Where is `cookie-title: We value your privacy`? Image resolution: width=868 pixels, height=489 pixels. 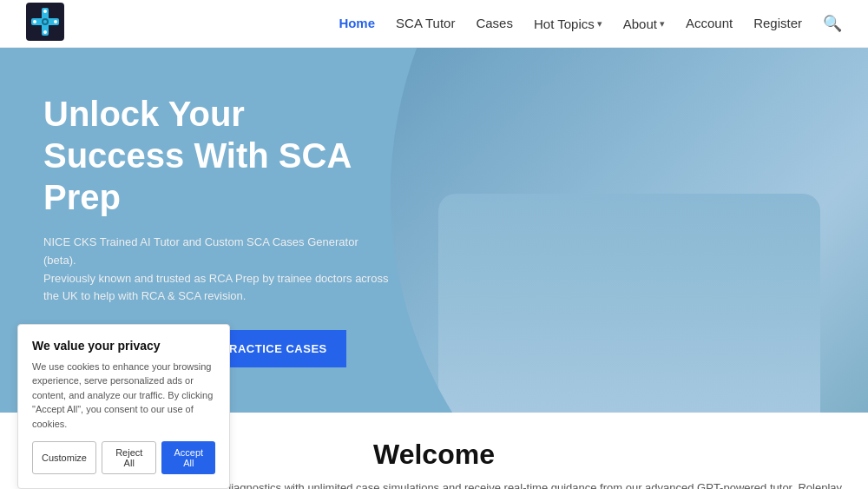
cookie-title: We value your privacy is located at coordinates (123, 346).